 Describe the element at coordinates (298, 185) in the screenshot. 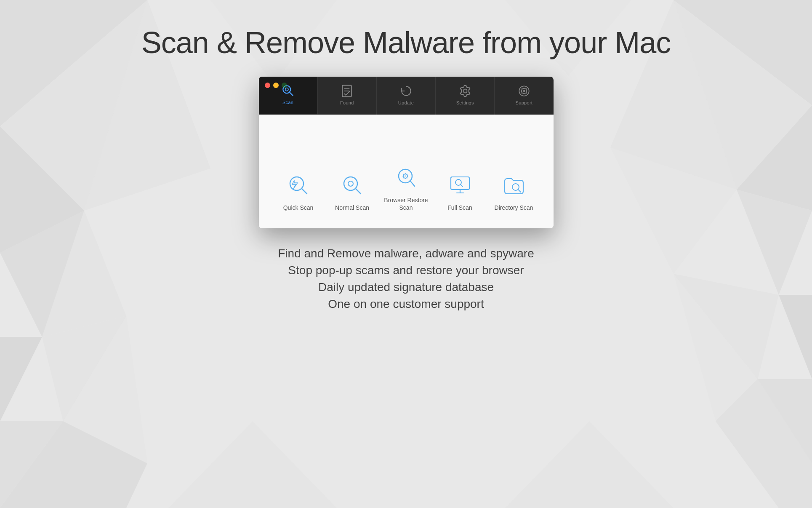

I see `quick-scan-icon` at that location.